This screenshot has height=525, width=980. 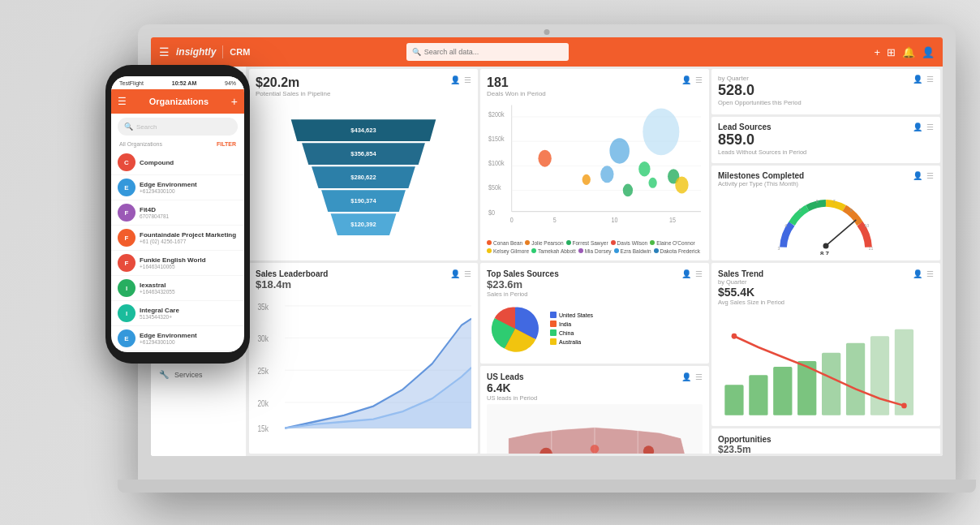 What do you see at coordinates (595, 169) in the screenshot?
I see `scatter-chart: $0 $50k $100k $150k $200k` at bounding box center [595, 169].